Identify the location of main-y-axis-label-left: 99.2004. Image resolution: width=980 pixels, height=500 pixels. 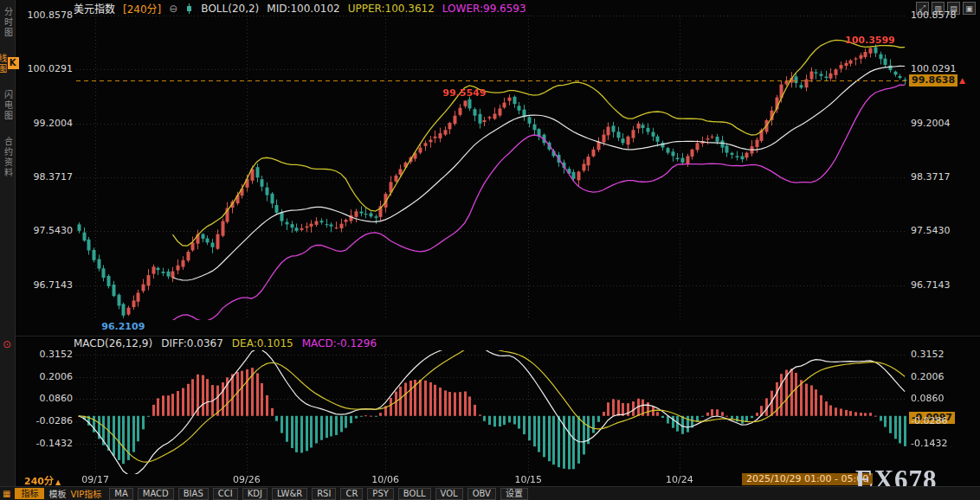
(45, 123).